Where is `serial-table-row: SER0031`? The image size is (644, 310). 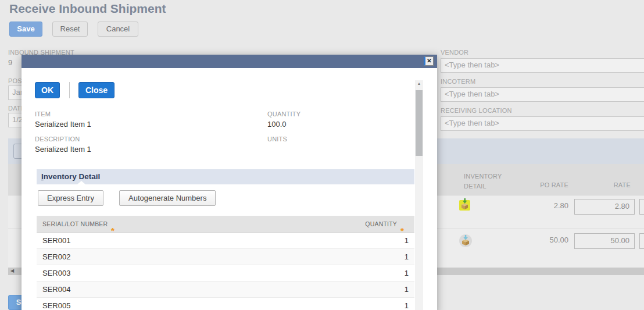 serial-table-row: SER0031 is located at coordinates (226, 273).